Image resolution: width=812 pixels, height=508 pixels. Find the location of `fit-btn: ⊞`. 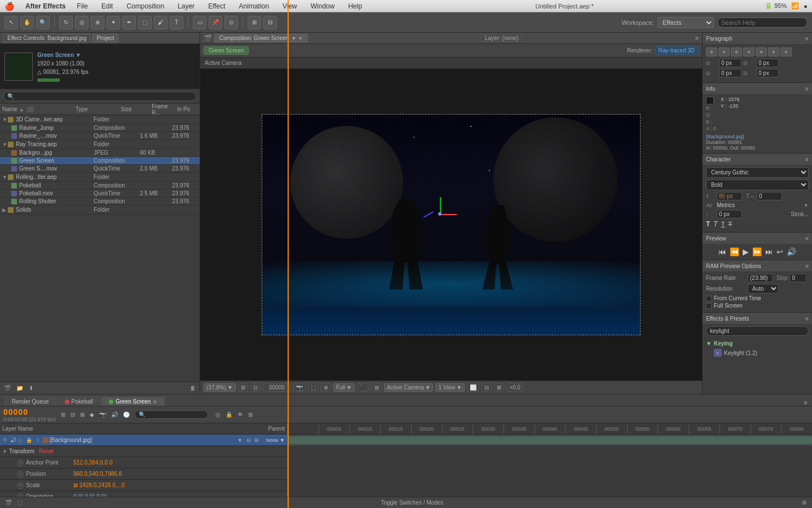

fit-btn: ⊞ is located at coordinates (243, 387).